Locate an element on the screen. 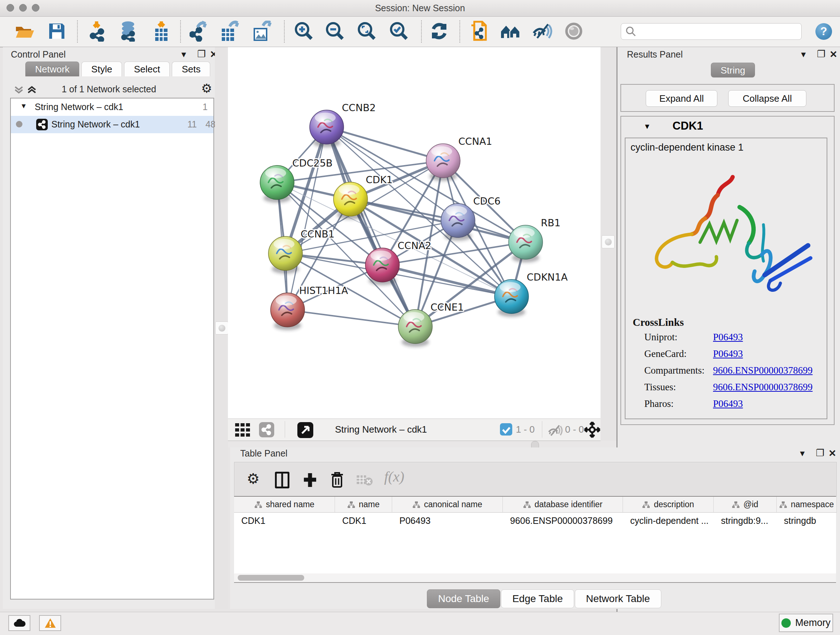 The image size is (840, 635). network-node-CCNB2: CCNB2 is located at coordinates (343, 125).